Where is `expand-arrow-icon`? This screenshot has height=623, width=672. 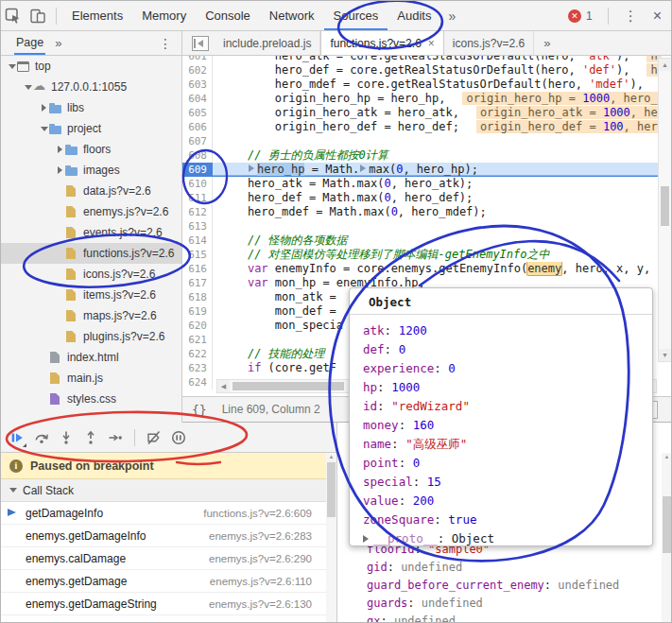
expand-arrow-icon is located at coordinates (366, 539).